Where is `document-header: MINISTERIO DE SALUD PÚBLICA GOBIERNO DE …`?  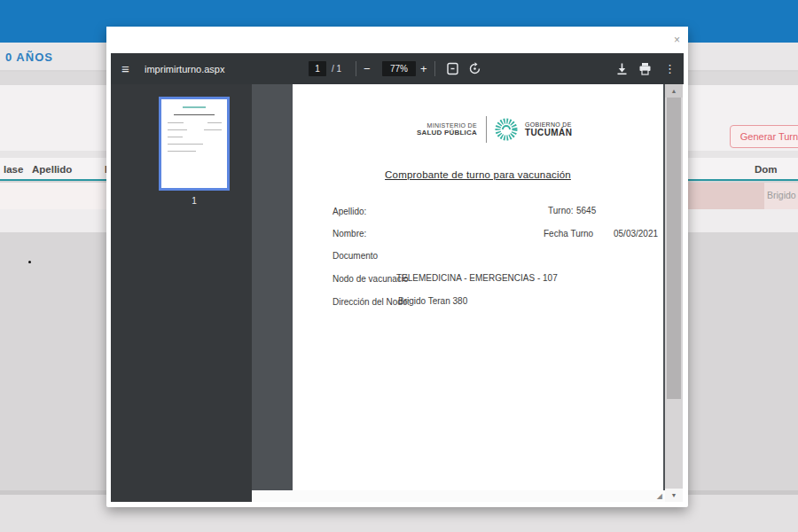 document-header: MINISTERIO DE SALUD PÚBLICA GOBIERNO DE … is located at coordinates (495, 129).